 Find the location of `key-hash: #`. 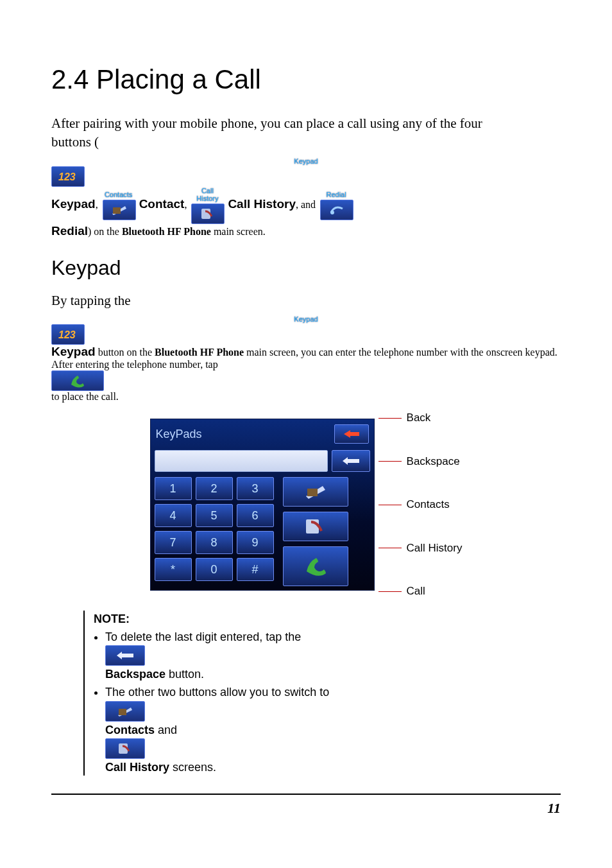

key-hash: # is located at coordinates (255, 569).